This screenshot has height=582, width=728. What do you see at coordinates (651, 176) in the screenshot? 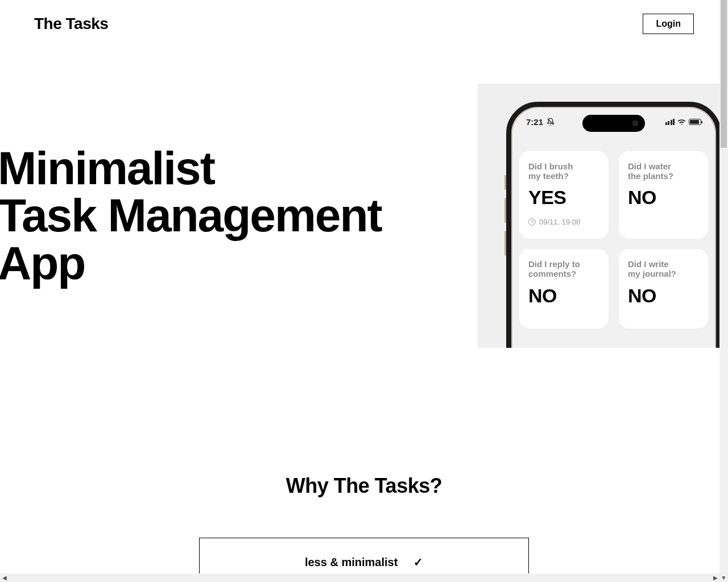
I see `card-question-line2: the plants?` at bounding box center [651, 176].